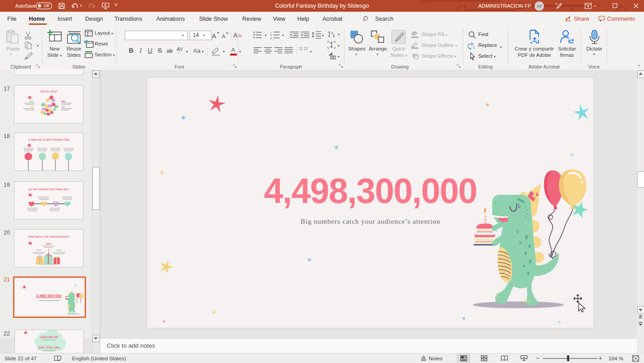  Describe the element at coordinates (49, 244) in the screenshot. I see `svg-text: 55%` at that location.